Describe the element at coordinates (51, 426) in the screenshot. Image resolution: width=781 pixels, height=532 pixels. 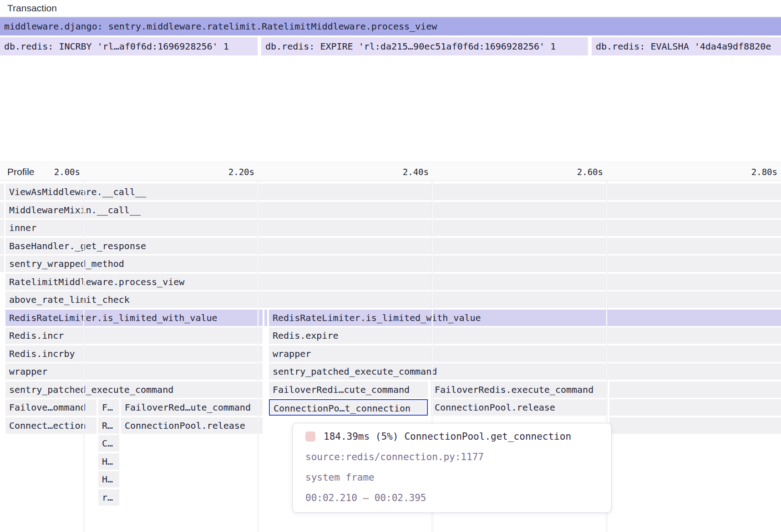
I see `flame-frame-label: Connect…ection` at that location.